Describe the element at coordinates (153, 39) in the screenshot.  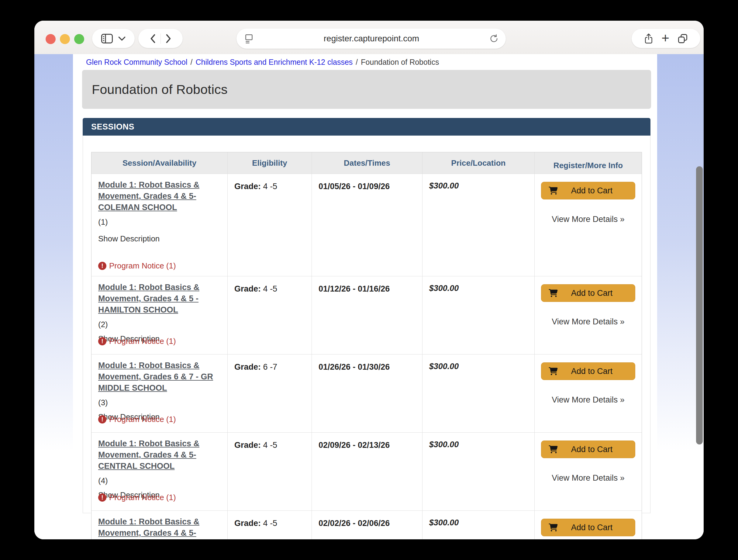
I see `back-icon` at that location.